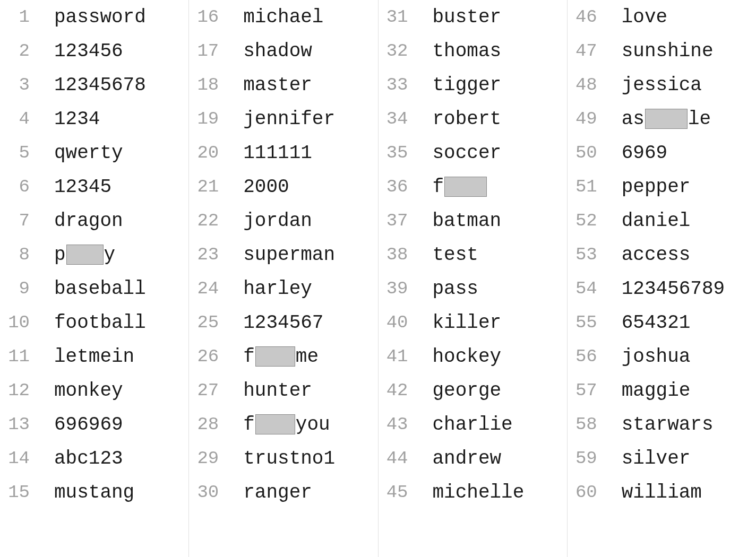 The image size is (756, 557). I want to click on line-number: 45, so click(397, 492).